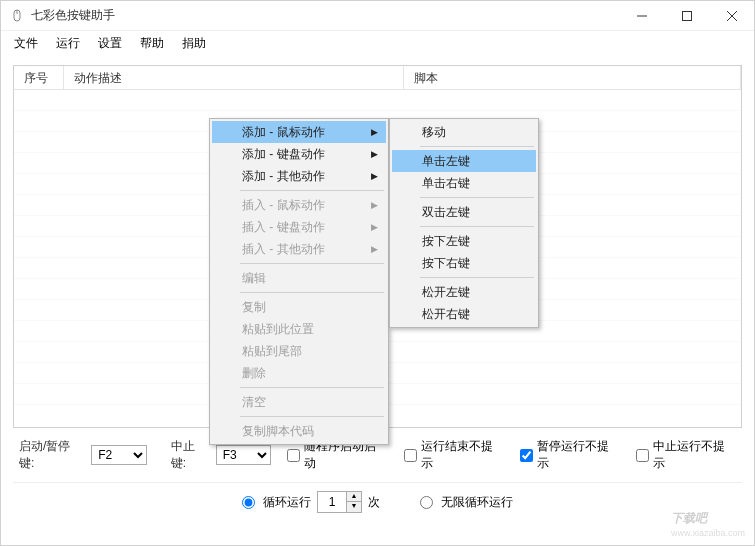 The image size is (755, 546). I want to click on ctx-clear: 清空, so click(299, 402).